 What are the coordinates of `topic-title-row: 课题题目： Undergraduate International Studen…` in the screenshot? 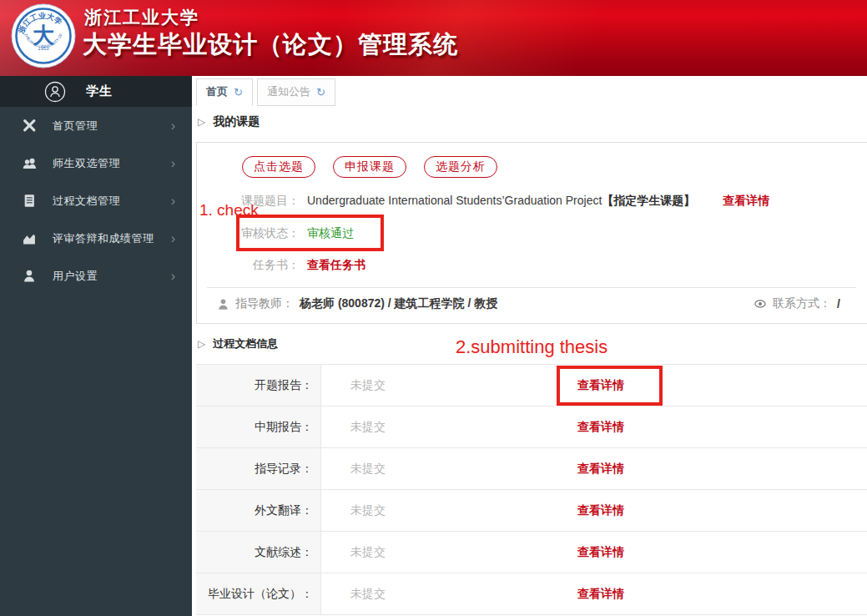 It's located at (483, 201).